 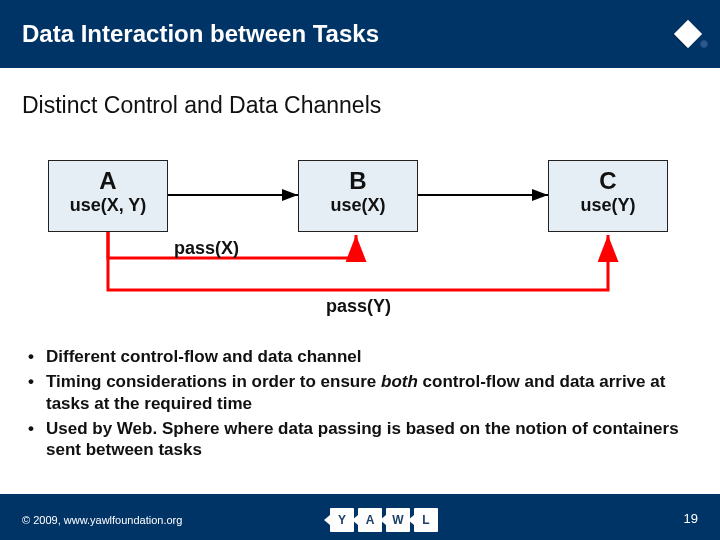 I want to click on brand-diamond-icon, so click(x=688, y=34).